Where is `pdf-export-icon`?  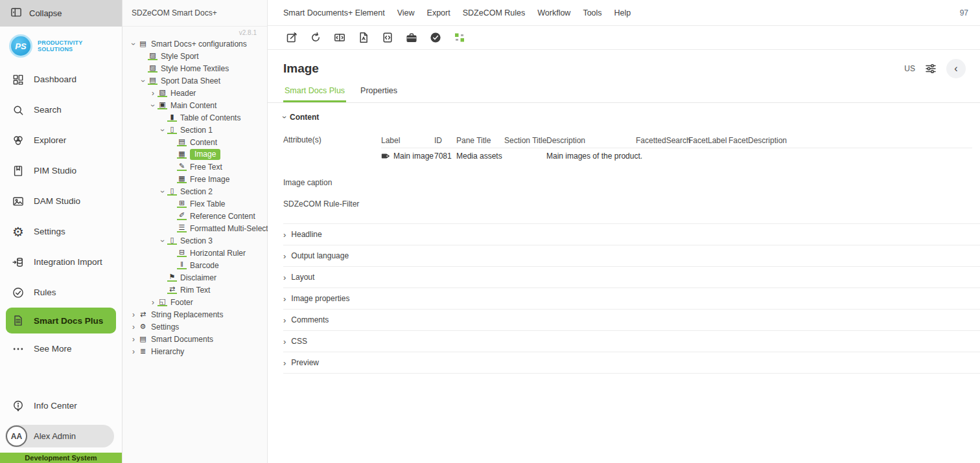 pdf-export-icon is located at coordinates (364, 38).